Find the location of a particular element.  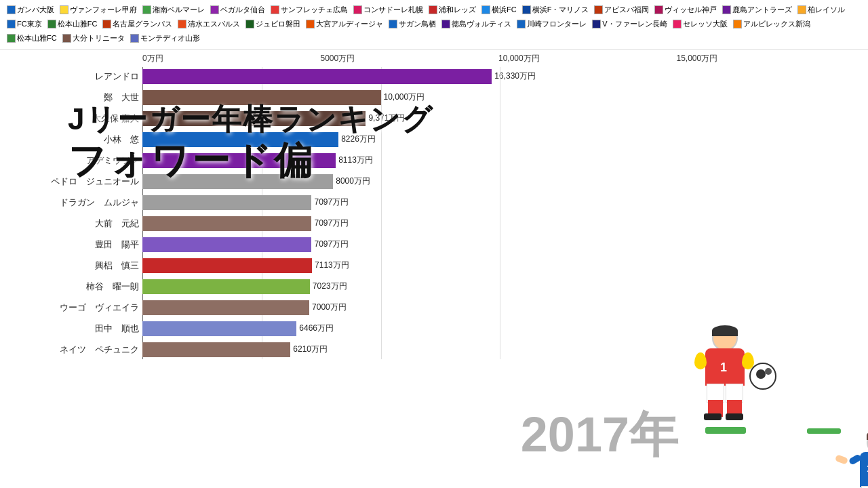

table-row: 柿谷 曜一朗7023万円 is located at coordinates (339, 287).